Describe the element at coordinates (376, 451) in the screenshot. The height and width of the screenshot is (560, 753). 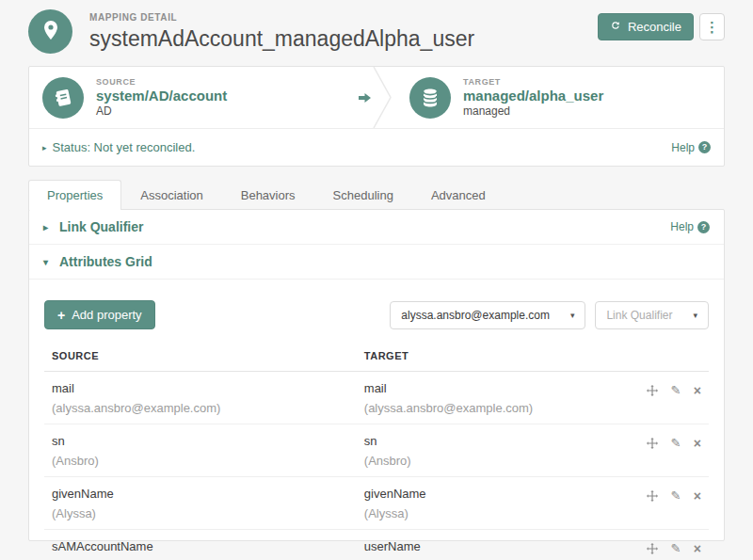
I see `attribute-mapping-row: sn (Ansbro) sn (Ansbro) ✎ ×` at that location.